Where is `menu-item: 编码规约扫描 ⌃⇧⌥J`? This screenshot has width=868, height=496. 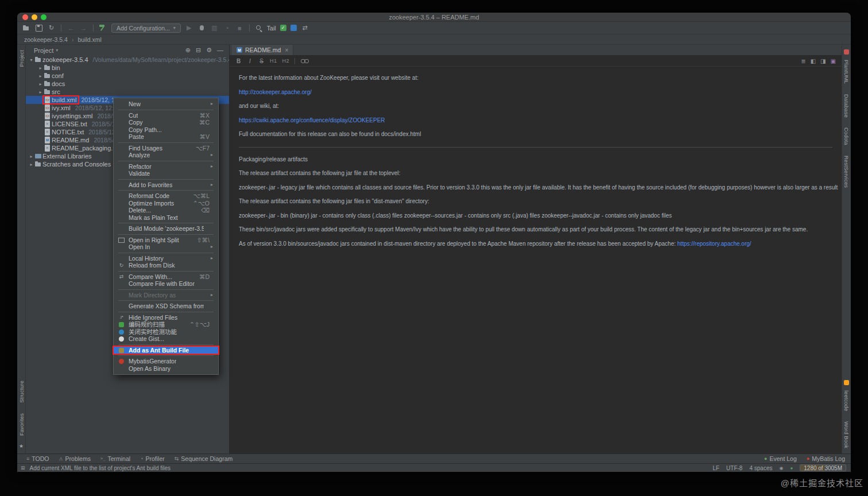
menu-item: 编码规约扫描 ⌃⇧⌥J is located at coordinates (166, 325).